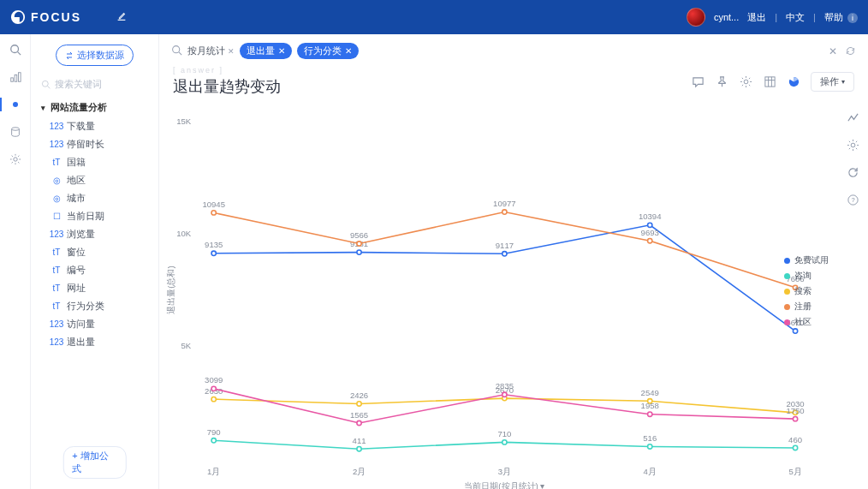 The image size is (868, 489). Describe the element at coordinates (696, 17) in the screenshot. I see `avatar` at that location.